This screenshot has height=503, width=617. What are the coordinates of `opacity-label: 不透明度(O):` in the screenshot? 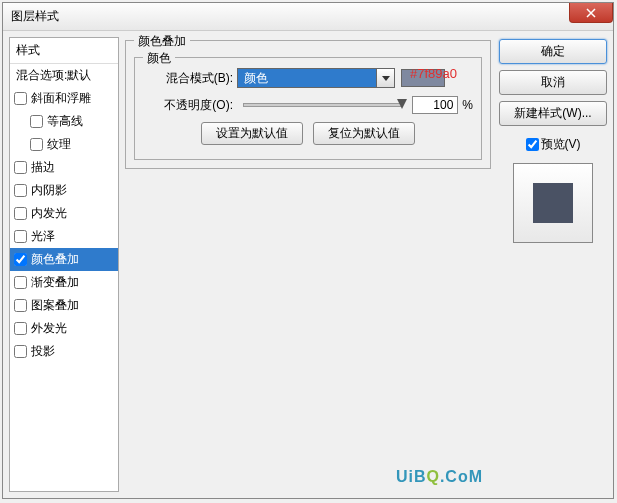 It's located at (188, 106).